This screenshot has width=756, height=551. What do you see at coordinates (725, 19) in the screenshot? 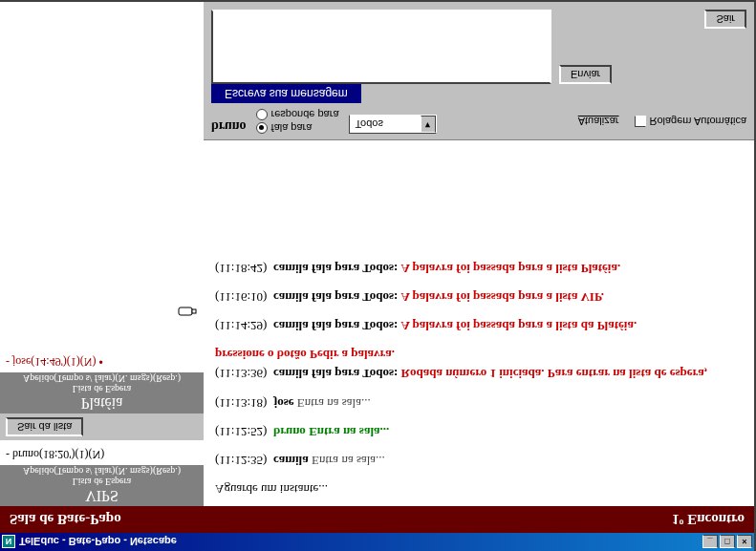
I see `exit-button: Sair` at bounding box center [725, 19].